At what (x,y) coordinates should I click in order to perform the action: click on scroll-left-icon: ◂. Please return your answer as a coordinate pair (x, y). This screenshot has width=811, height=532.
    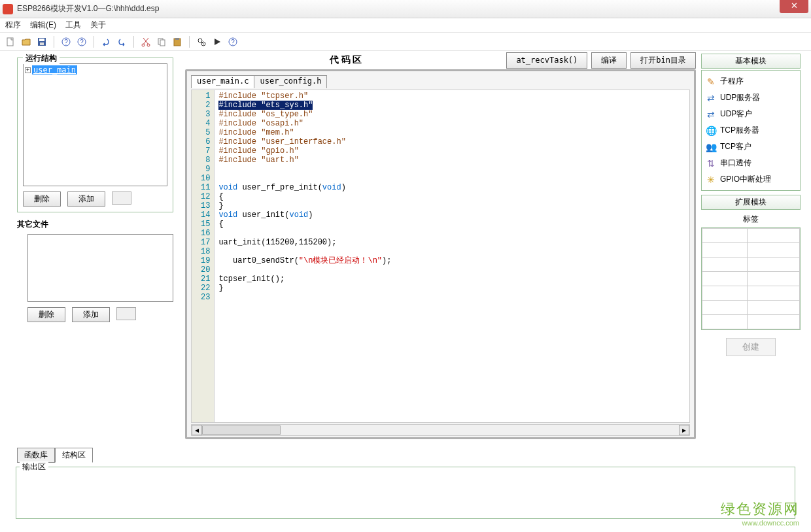
    Looking at the image, I should click on (197, 430).